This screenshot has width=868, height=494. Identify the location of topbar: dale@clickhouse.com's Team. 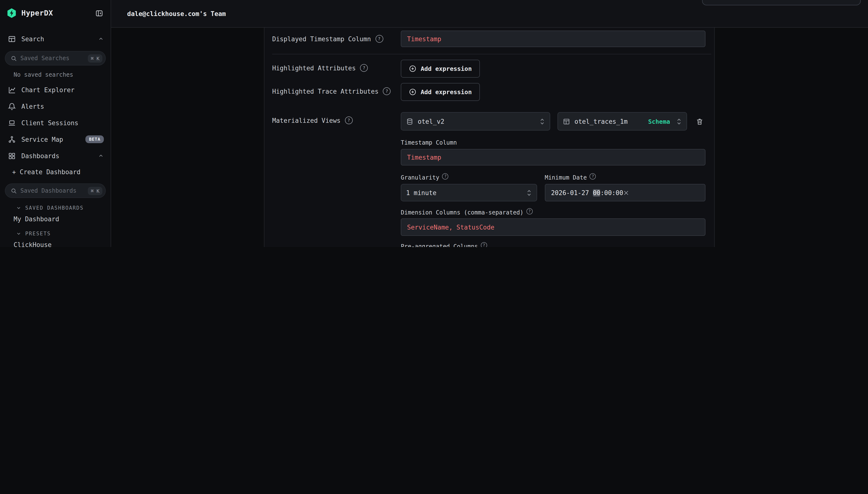
(490, 14).